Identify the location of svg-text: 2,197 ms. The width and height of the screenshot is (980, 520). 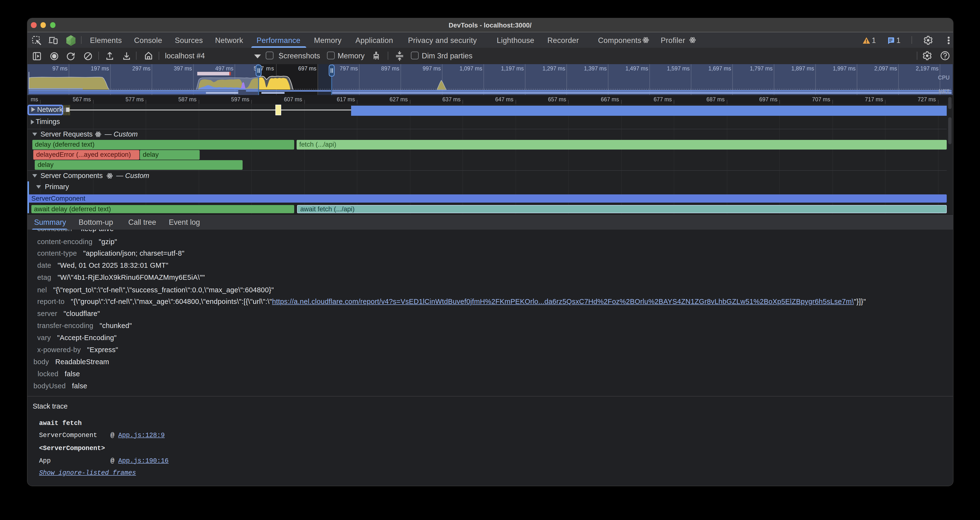
(927, 68).